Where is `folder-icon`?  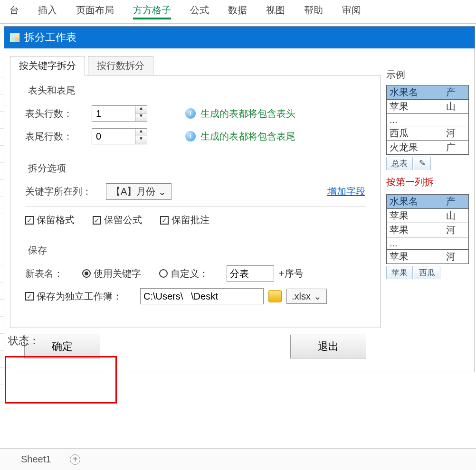
folder-icon is located at coordinates (275, 296).